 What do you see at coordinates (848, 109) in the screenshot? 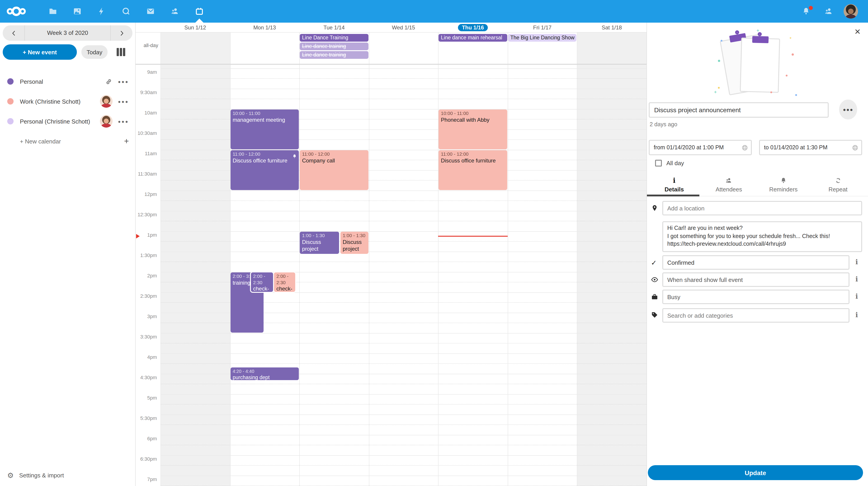
I see `event-actions-menu-button: ●●●` at bounding box center [848, 109].